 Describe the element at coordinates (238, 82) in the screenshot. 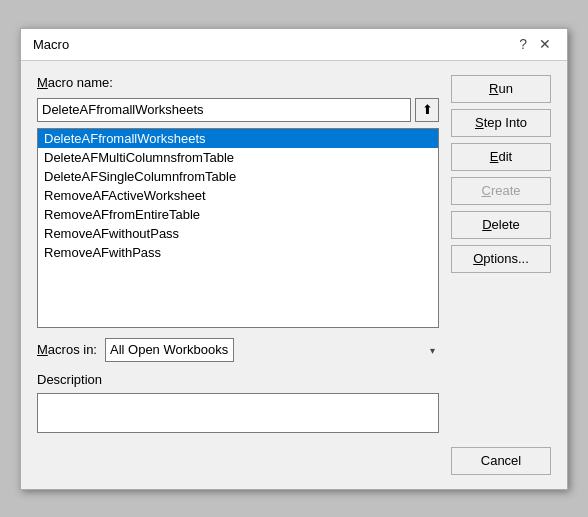

I see `macro-name-label: Macro name:` at that location.